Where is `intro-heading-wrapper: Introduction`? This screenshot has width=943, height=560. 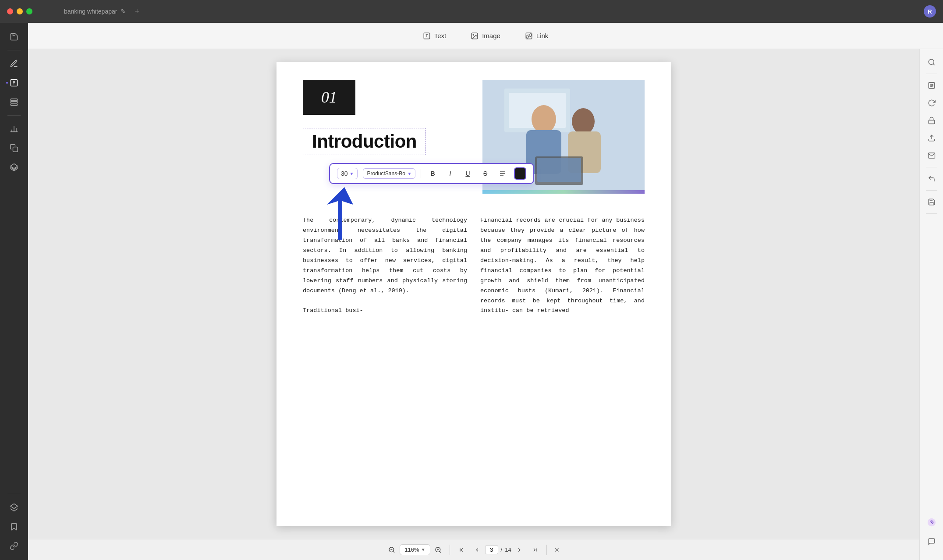
intro-heading-wrapper: Introduction is located at coordinates (365, 142).